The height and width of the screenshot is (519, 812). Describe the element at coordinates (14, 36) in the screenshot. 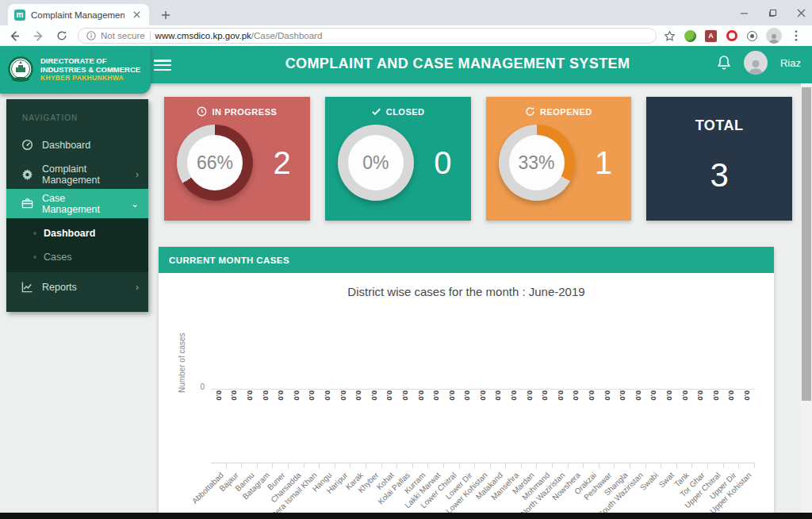

I see `back-icon` at that location.